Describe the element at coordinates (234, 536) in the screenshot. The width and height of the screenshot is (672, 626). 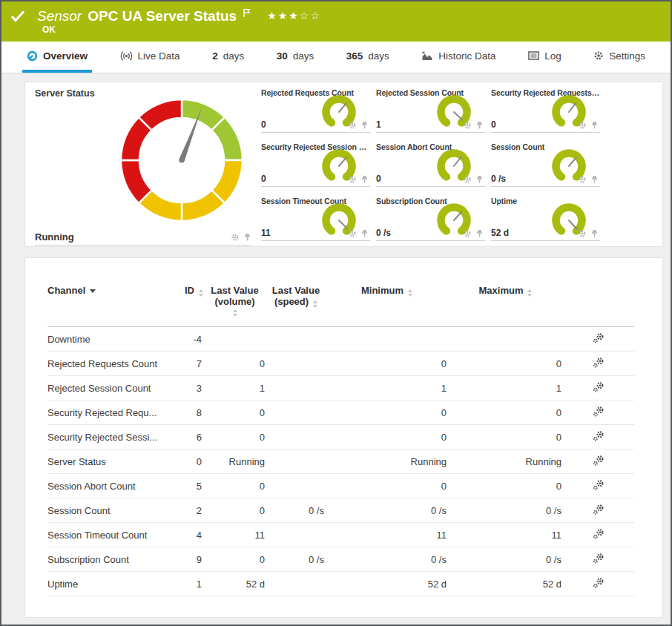
I see `vol-cell: 11` at that location.